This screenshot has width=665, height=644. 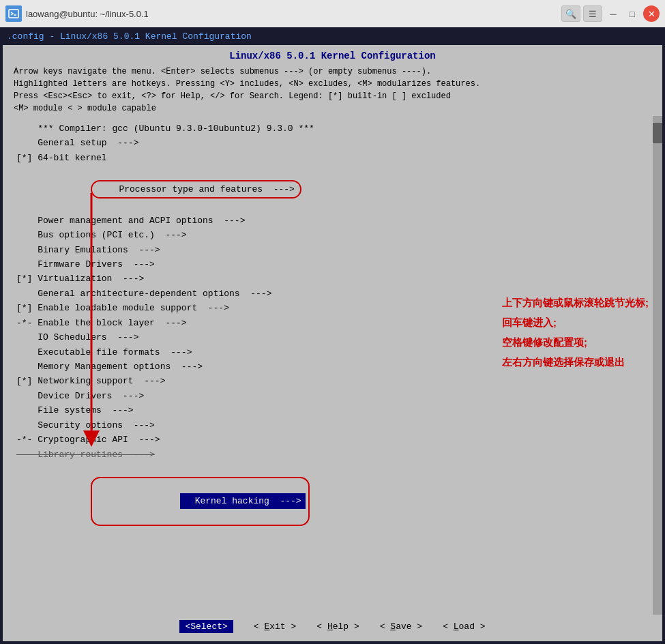 What do you see at coordinates (333, 143) in the screenshot?
I see `menu-item-general-setup: General setup --->` at bounding box center [333, 143].